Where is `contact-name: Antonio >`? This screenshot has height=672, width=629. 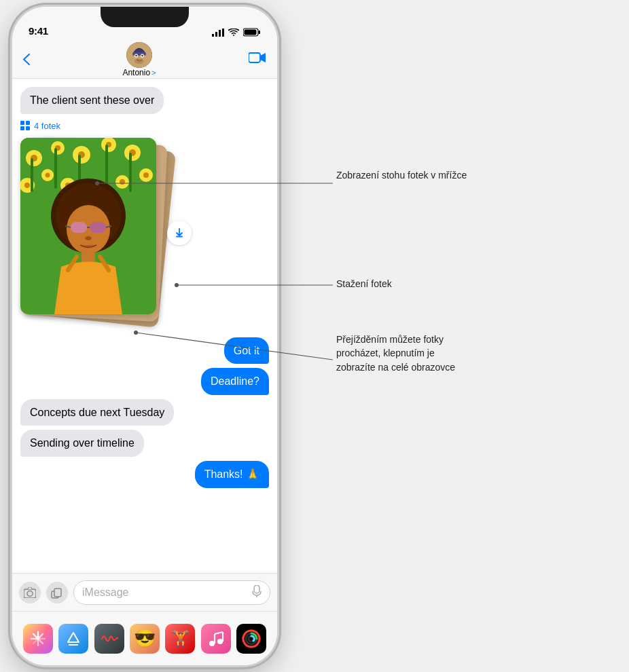 contact-name: Antonio > is located at coordinates (139, 73).